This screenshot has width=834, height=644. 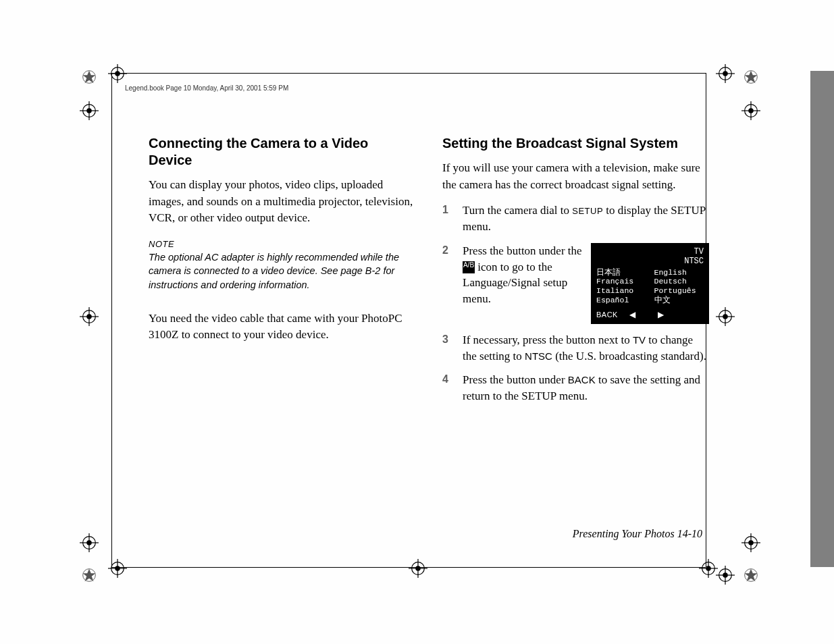 I want to click on left-rule, so click(x=112, y=320).